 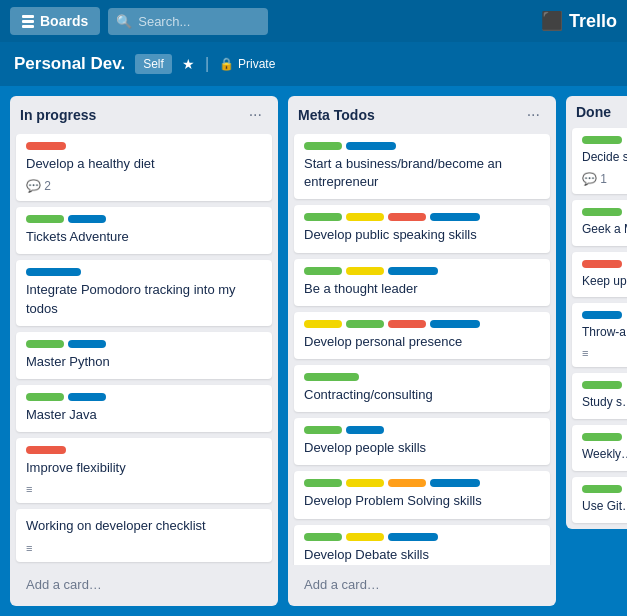 What do you see at coordinates (226, 64) in the screenshot?
I see `lock-icon: 🔒` at bounding box center [226, 64].